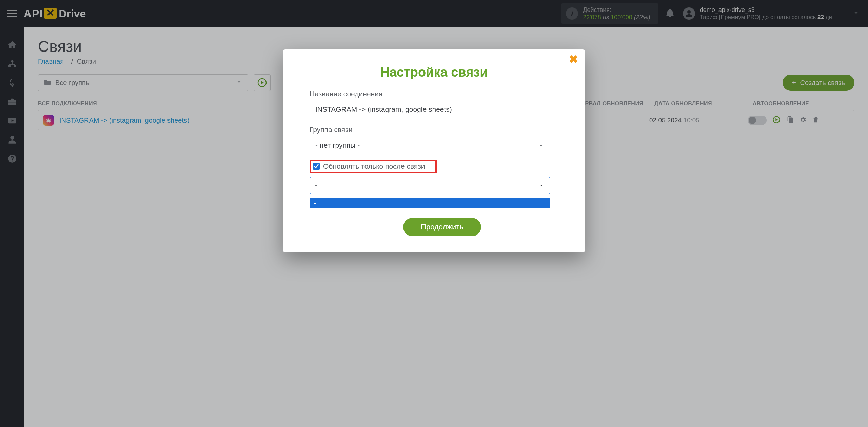  Describe the element at coordinates (442, 130) in the screenshot. I see `group-label: Группа связи` at that location.